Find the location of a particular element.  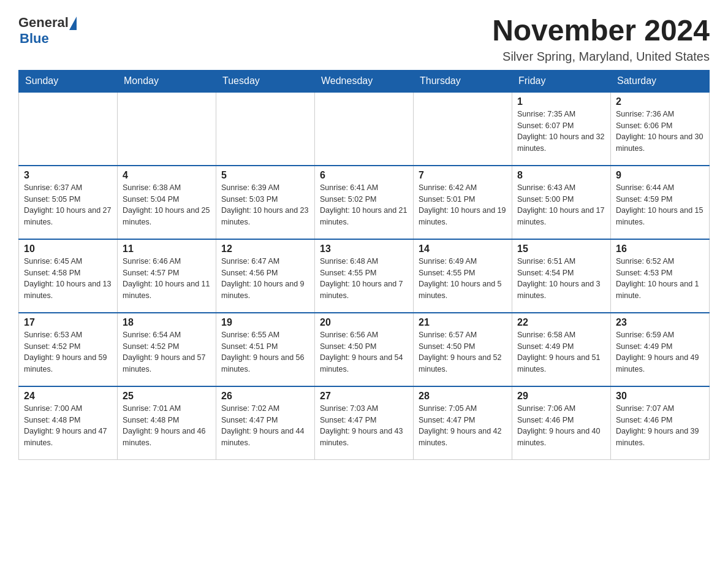

day-number: 14 is located at coordinates (463, 249).